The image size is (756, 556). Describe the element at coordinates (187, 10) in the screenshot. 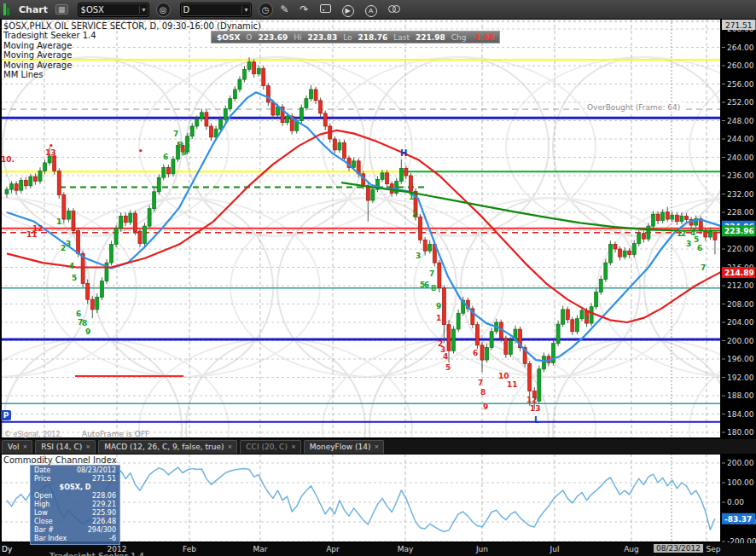

I see `interval-value: D` at that location.